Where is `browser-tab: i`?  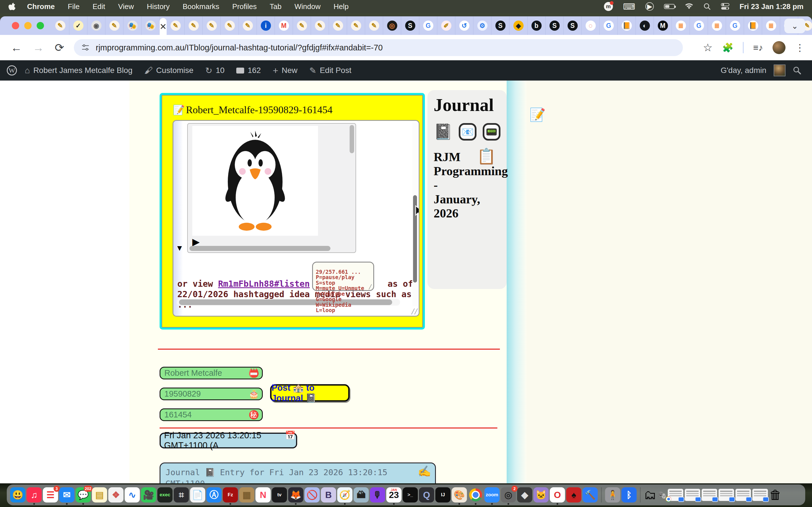
browser-tab: i is located at coordinates (266, 25).